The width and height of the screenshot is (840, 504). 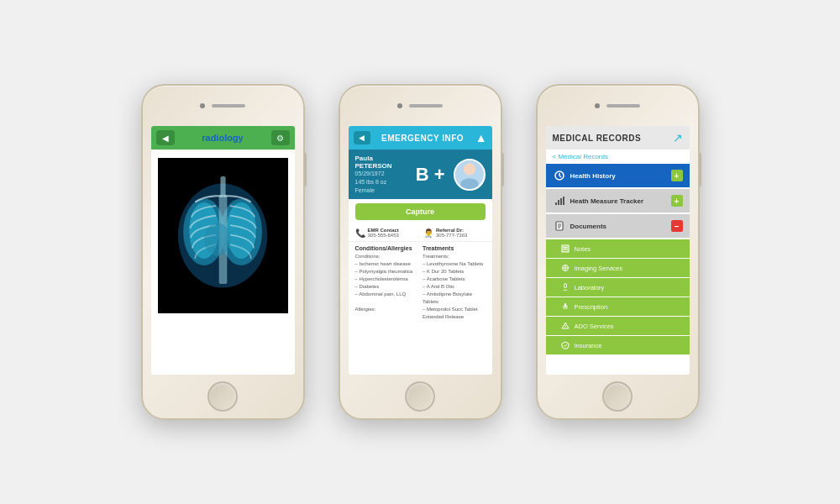 I want to click on prescription-label: Prescription, so click(x=628, y=307).